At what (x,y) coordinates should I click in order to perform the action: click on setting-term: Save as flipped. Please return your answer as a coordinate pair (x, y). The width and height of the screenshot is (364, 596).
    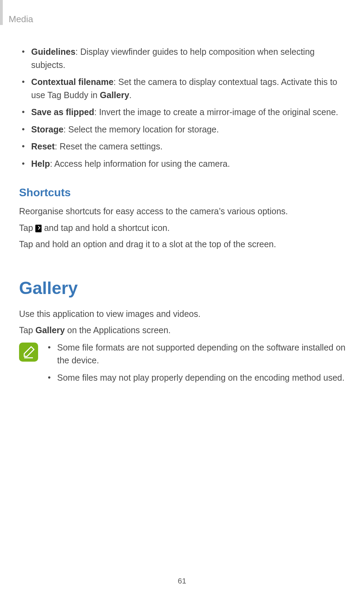
    Looking at the image, I should click on (63, 112).